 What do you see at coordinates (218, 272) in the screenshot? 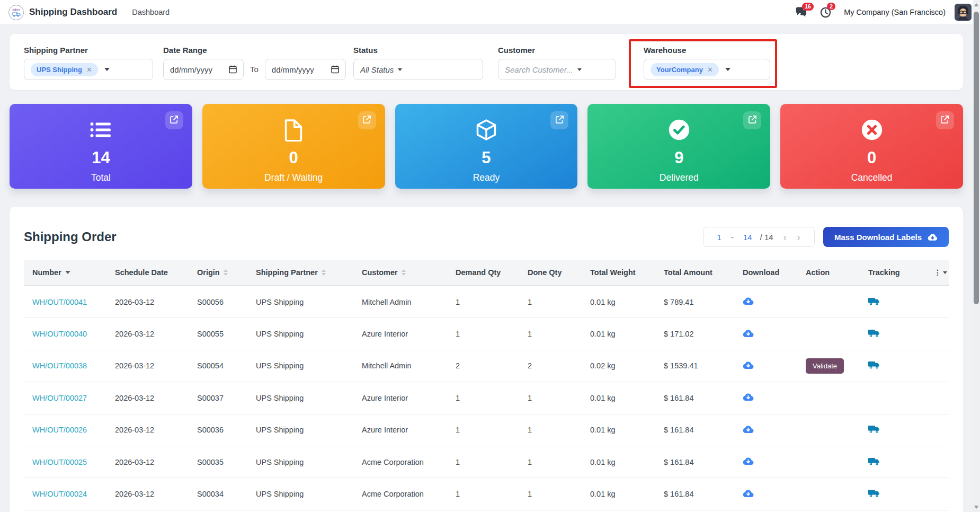
I see `column-header-origin: Origin` at bounding box center [218, 272].